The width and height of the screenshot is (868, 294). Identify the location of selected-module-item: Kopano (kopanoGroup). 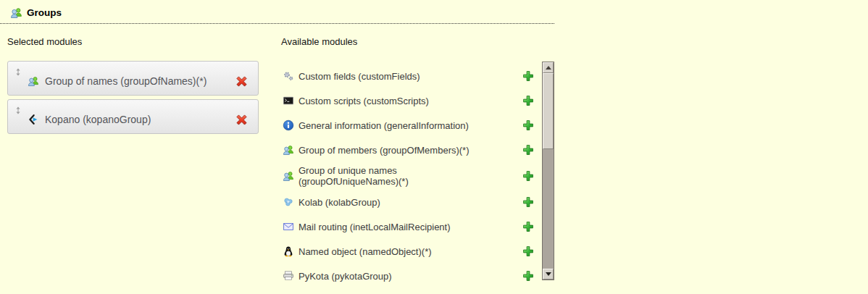
(133, 117).